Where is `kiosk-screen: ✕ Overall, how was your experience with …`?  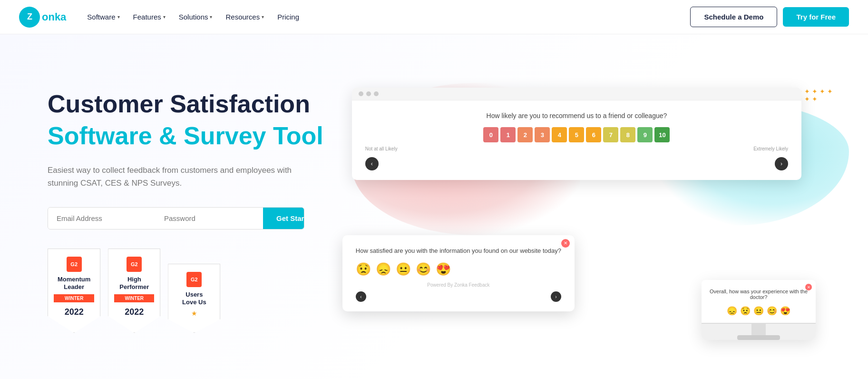
kiosk-screen: ✕ Overall, how was your experience with … is located at coordinates (759, 302).